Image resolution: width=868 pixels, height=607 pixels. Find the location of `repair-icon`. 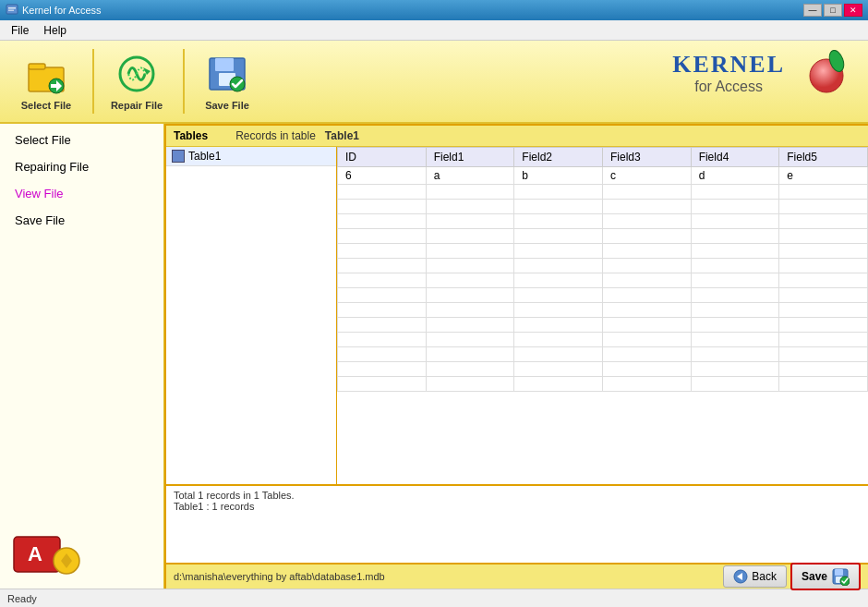

repair-icon is located at coordinates (137, 74).